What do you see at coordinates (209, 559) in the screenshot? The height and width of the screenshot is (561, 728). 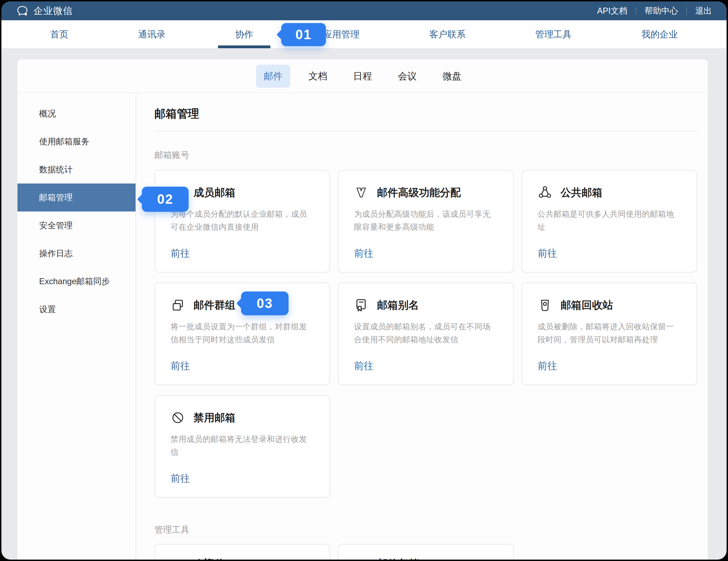 I see `card-title: 欢迎信` at bounding box center [209, 559].